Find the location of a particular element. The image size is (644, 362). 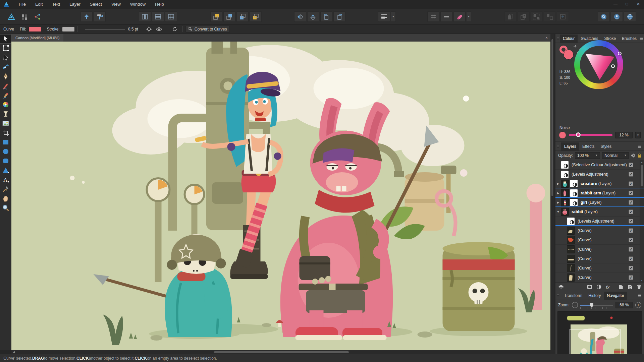

maximize-button: □ is located at coordinates (627, 4).